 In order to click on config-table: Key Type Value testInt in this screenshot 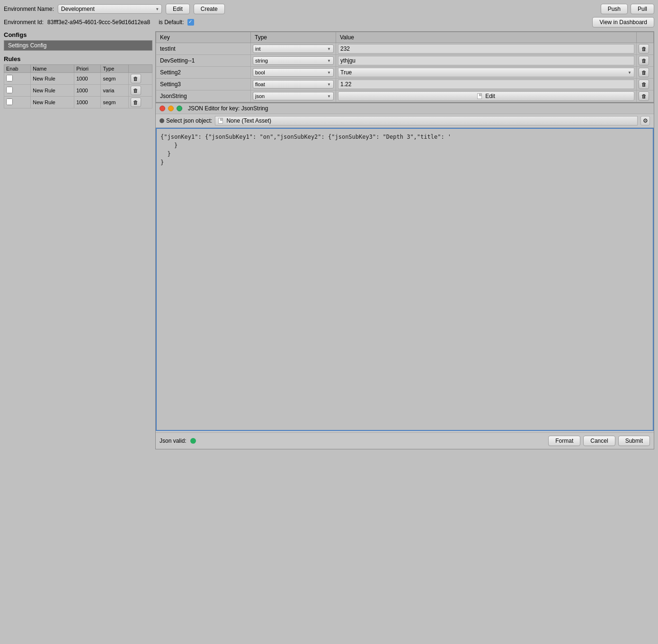, I will do `click(405, 67)`.